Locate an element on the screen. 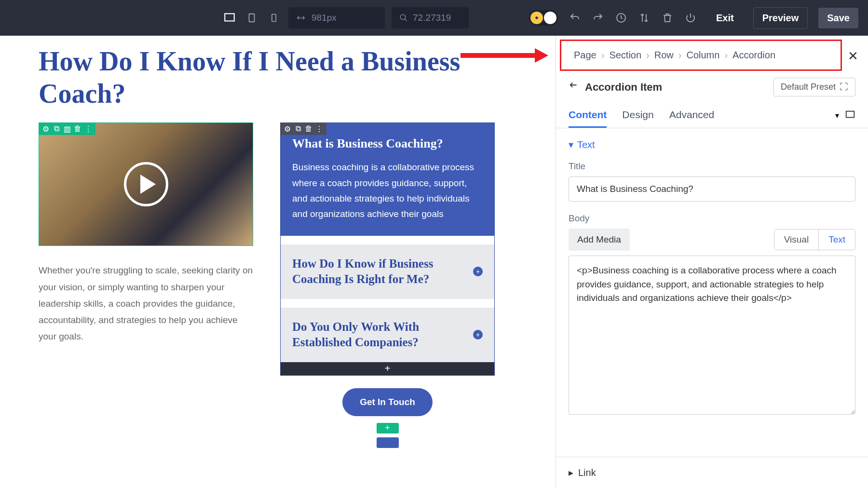 The image size is (868, 488). accordion-module: ⚙ ⧉ 🗑 ⋮ What is Business Coaching? Busin… is located at coordinates (388, 249).